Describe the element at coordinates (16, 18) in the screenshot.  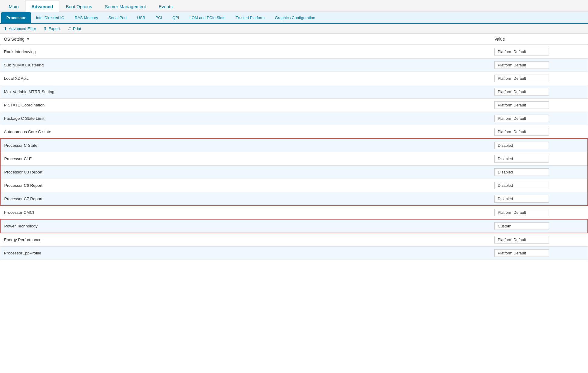
I see `sub-nav-tab-processor: Processor` at that location.